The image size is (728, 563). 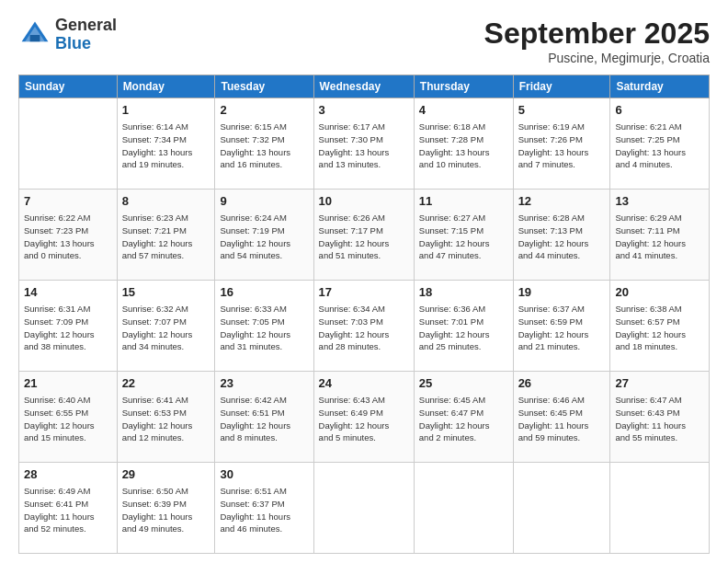 What do you see at coordinates (165, 144) in the screenshot?
I see `calendar-cell: 1Sunrise: 6:14 AMSunset: 7:34 PMDaylight…` at bounding box center [165, 144].